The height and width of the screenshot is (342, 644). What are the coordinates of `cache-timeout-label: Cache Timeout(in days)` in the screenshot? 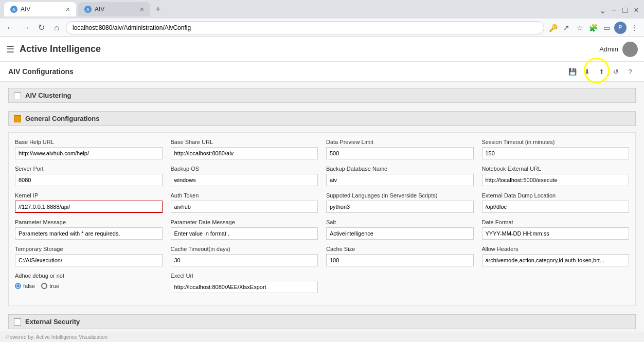 It's located at (245, 249).